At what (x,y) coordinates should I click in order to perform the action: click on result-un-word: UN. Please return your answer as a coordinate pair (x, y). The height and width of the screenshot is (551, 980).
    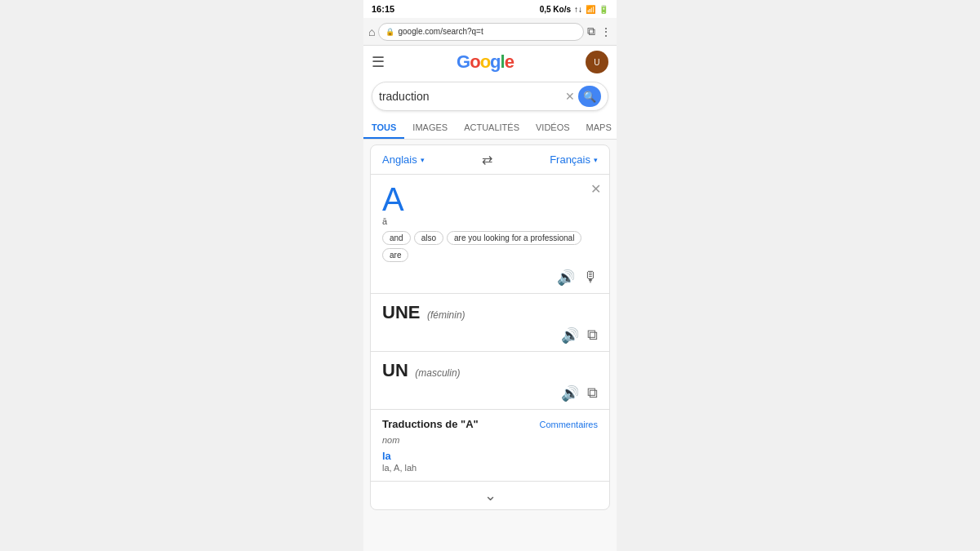
    Looking at the image, I should click on (395, 371).